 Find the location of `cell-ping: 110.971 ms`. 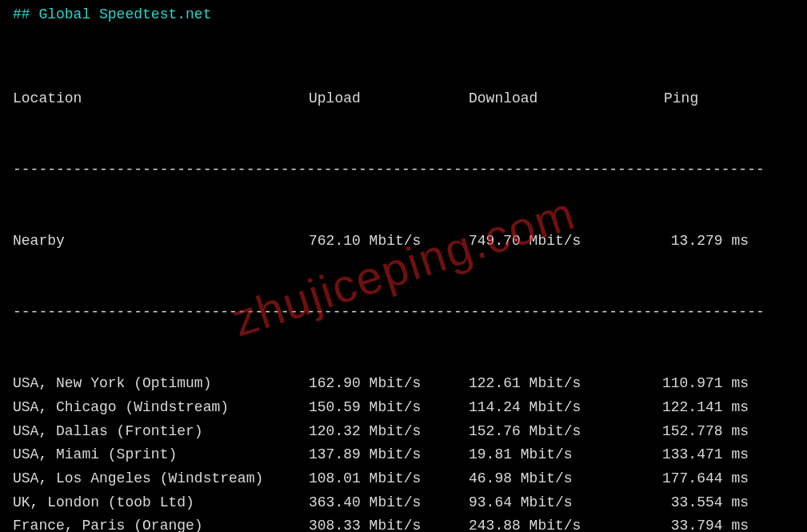

cell-ping: 110.971 ms is located at coordinates (689, 384).